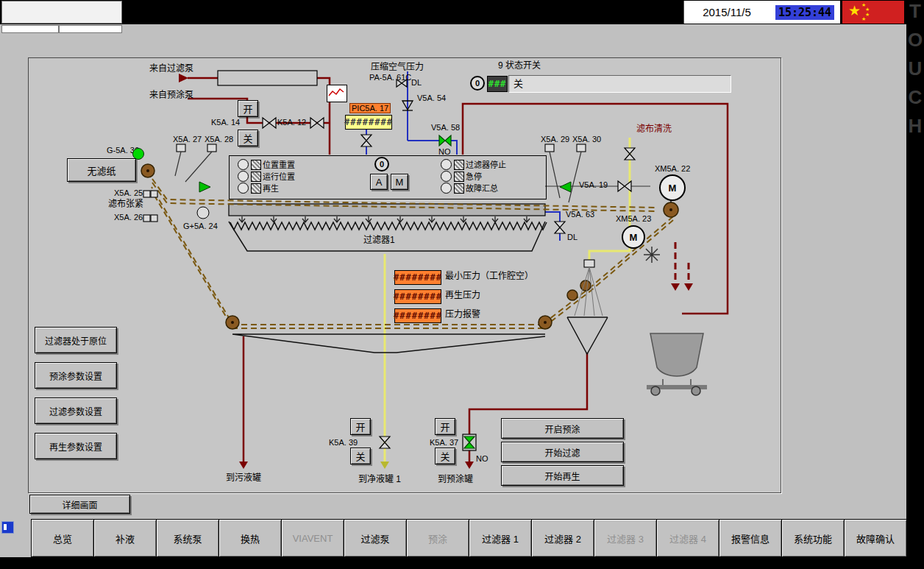 Image resolution: width=924 pixels, height=569 pixels. What do you see at coordinates (370, 108) in the screenshot?
I see `label-pic-tag: PIC5A. 17` at bounding box center [370, 108].